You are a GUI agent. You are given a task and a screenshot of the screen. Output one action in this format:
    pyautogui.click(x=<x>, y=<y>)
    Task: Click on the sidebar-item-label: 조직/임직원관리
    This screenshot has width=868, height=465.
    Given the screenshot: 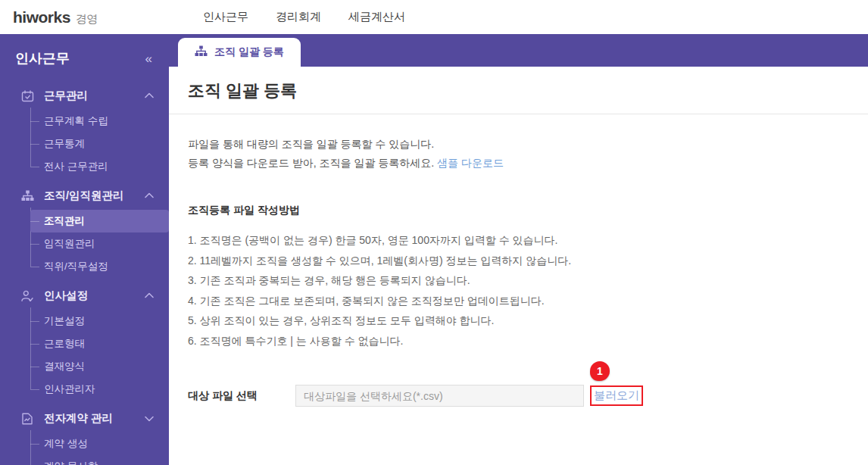 What is the action you would take?
    pyautogui.click(x=94, y=195)
    